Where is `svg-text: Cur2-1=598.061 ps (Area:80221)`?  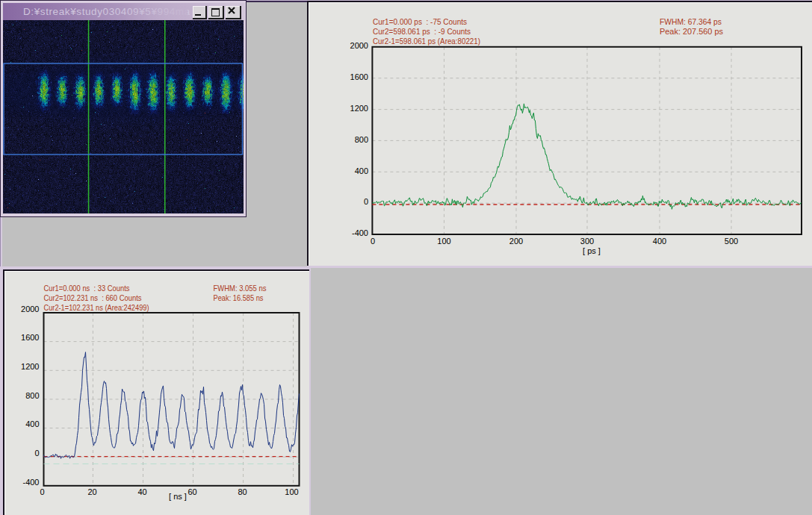
svg-text: Cur2-1=598.061 ps (Area:80221) is located at coordinates (427, 41).